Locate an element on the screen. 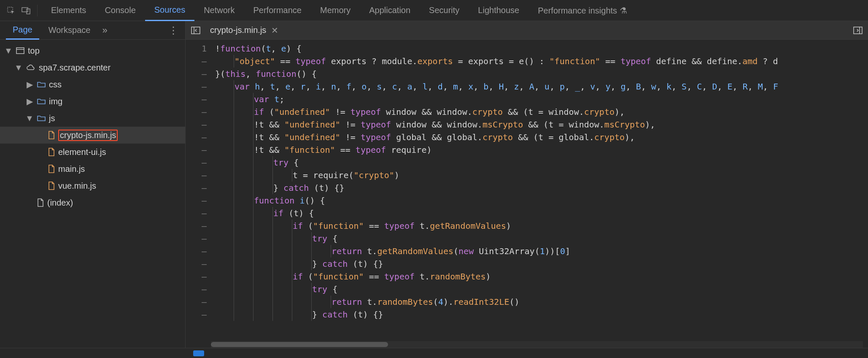  code-line: if ("function" == typeof t.randomBytes) is located at coordinates (542, 277).